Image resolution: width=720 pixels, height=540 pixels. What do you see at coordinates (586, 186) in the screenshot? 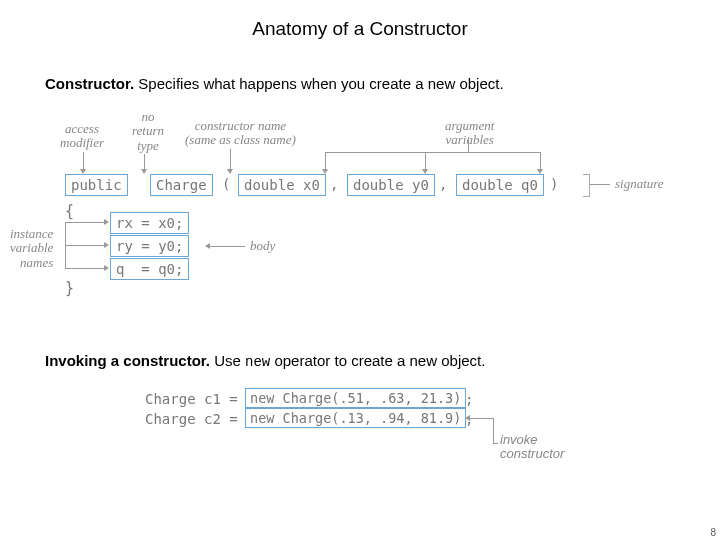
I see `signature-bracket` at bounding box center [586, 186].